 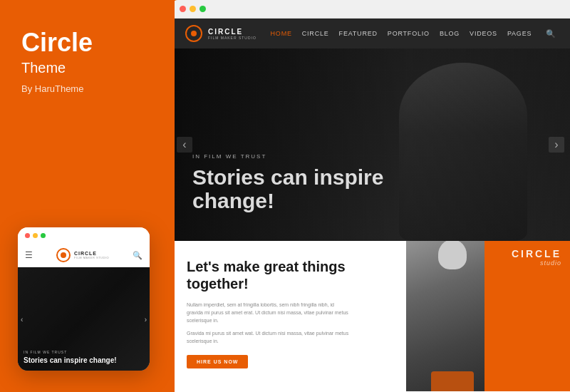 What do you see at coordinates (87, 88) in the screenshot?
I see `theme-by: By HaruTheme` at bounding box center [87, 88].